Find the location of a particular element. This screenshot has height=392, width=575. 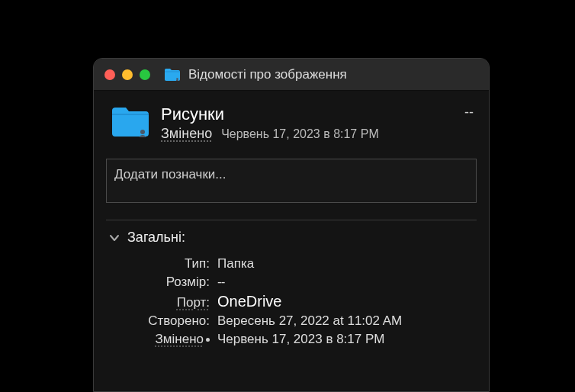

tags-placeholder: Додати позначки... is located at coordinates (170, 174).